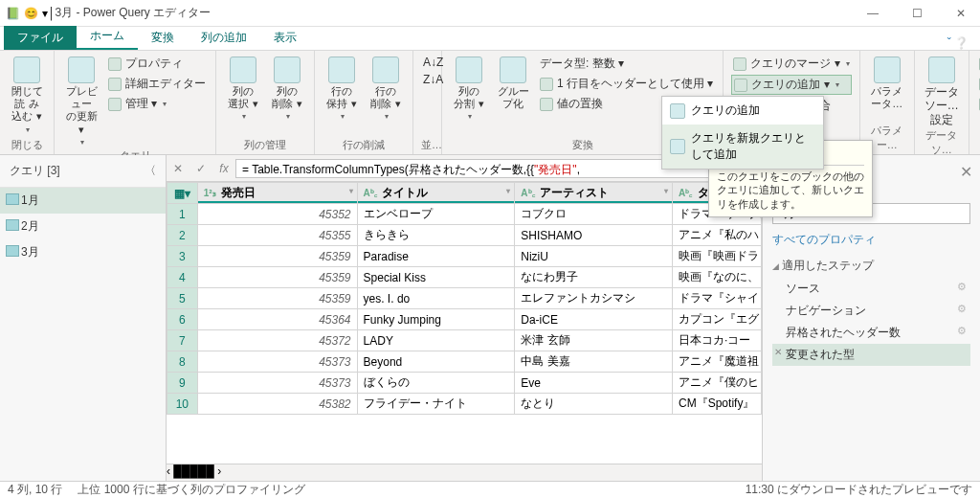 The height and width of the screenshot is (498, 980). What do you see at coordinates (593, 193) in the screenshot?
I see `column-header-2: Aᵇ꜀ アーティスト▾` at bounding box center [593, 193].